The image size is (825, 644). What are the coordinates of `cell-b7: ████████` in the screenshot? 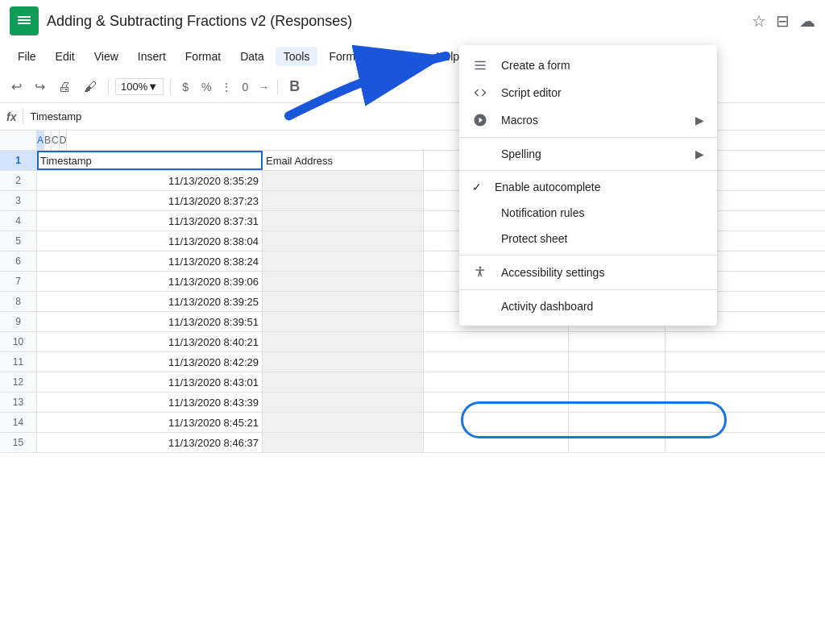 It's located at (343, 281).